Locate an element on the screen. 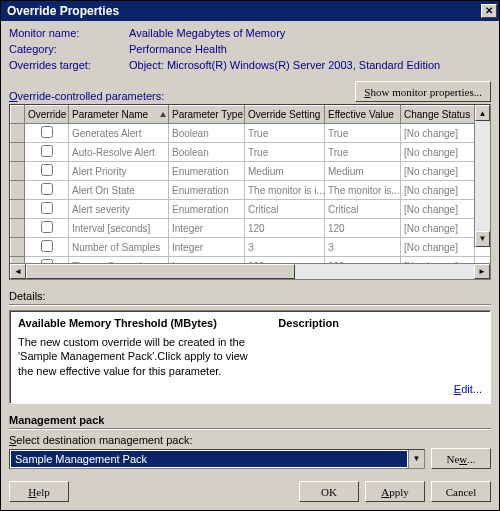  col-parameter-name: Parameter Name is located at coordinates (119, 115).